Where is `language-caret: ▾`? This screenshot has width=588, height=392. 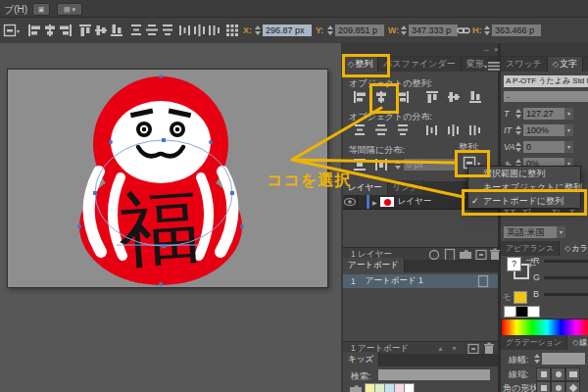 language-caret: ▾ is located at coordinates (561, 232).